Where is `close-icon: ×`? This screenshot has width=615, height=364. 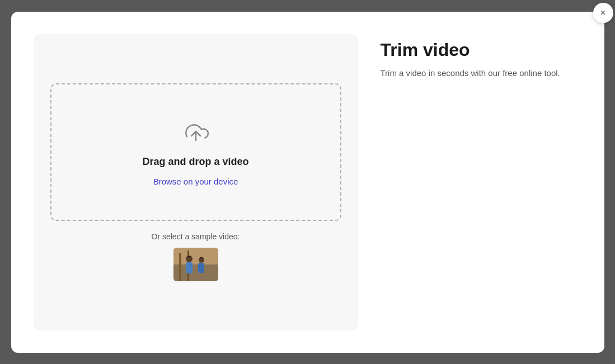
close-icon: × is located at coordinates (603, 13).